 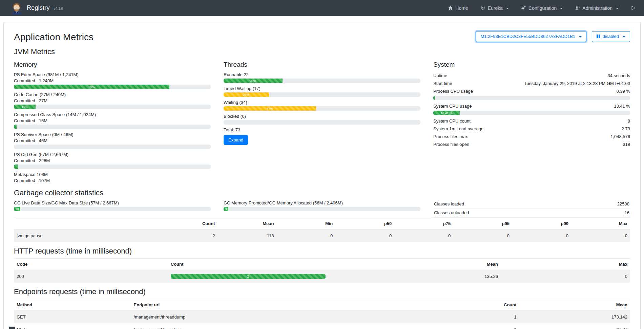 What do you see at coordinates (322, 119) in the screenshot?
I see `thread-metric: Blocked (0)` at bounding box center [322, 119].